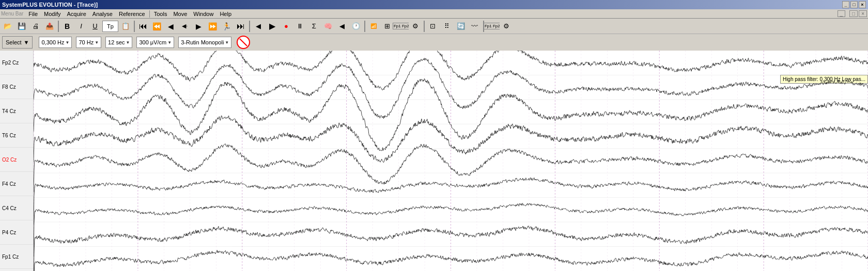 This screenshot has width=868, height=271. What do you see at coordinates (17, 63) in the screenshot?
I see `channel-label-fp2cz: Fp2 Cz` at bounding box center [17, 63].